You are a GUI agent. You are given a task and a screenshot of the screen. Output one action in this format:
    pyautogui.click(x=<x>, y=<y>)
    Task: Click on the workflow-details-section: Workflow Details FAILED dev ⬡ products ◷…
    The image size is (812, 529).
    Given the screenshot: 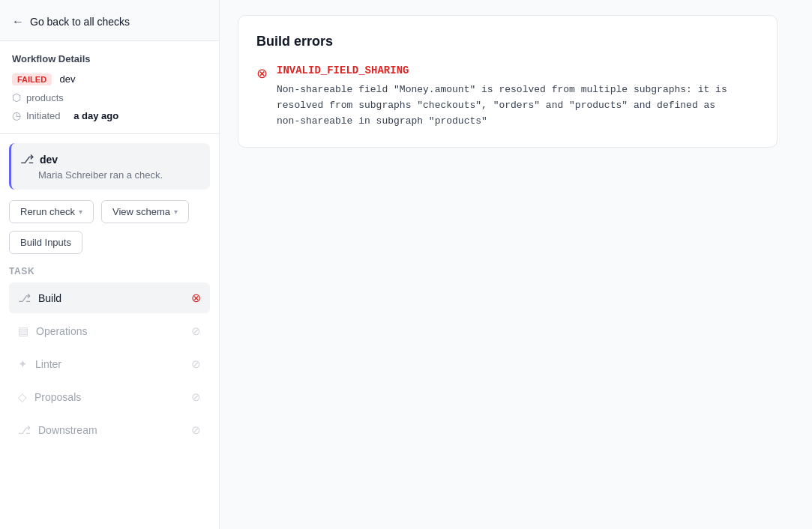 What is the action you would take?
    pyautogui.click(x=109, y=88)
    